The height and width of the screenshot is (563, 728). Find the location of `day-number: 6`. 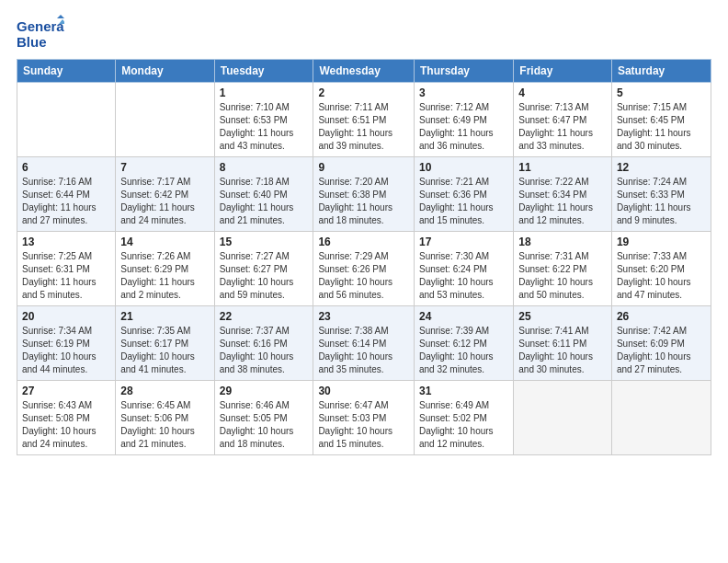

day-number: 6 is located at coordinates (66, 167).